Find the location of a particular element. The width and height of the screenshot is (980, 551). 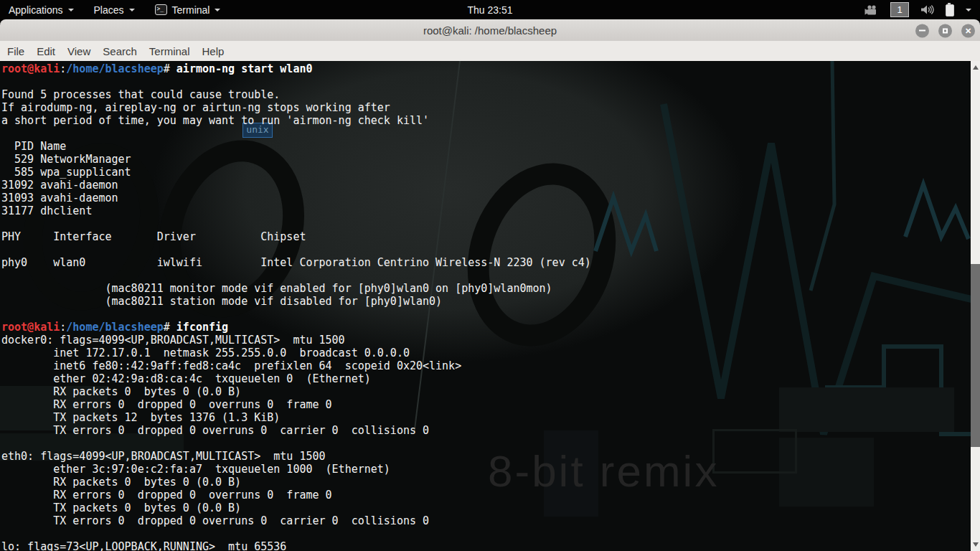

terminal-text: docker0: flags=4099<UP,BROADCAST,MULTICA… is located at coordinates (174, 340).